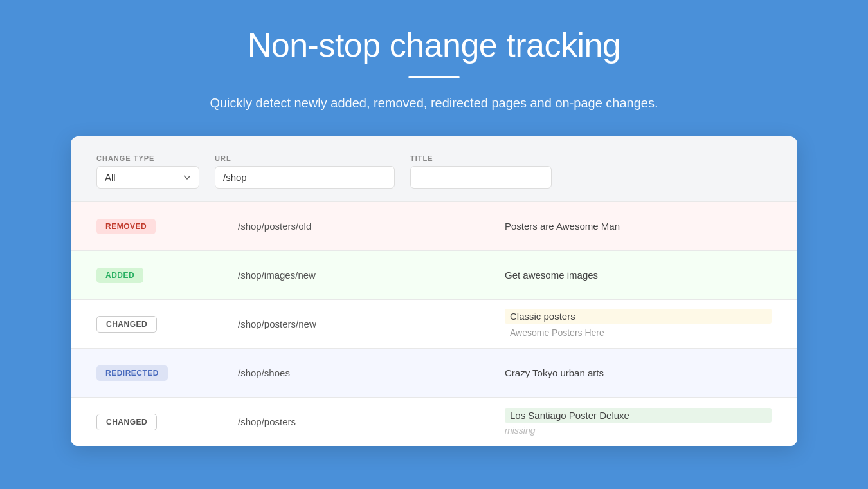 The width and height of the screenshot is (868, 489). What do you see at coordinates (433, 103) in the screenshot?
I see `hero-subtitle: Quickly detect newly added, removed, red…` at bounding box center [433, 103].